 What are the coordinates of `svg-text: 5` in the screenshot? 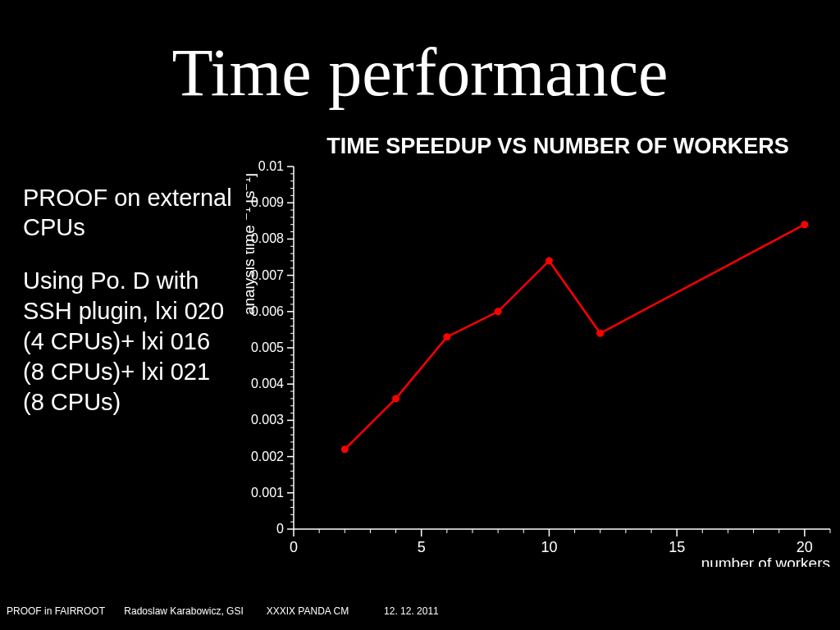 It's located at (422, 547).